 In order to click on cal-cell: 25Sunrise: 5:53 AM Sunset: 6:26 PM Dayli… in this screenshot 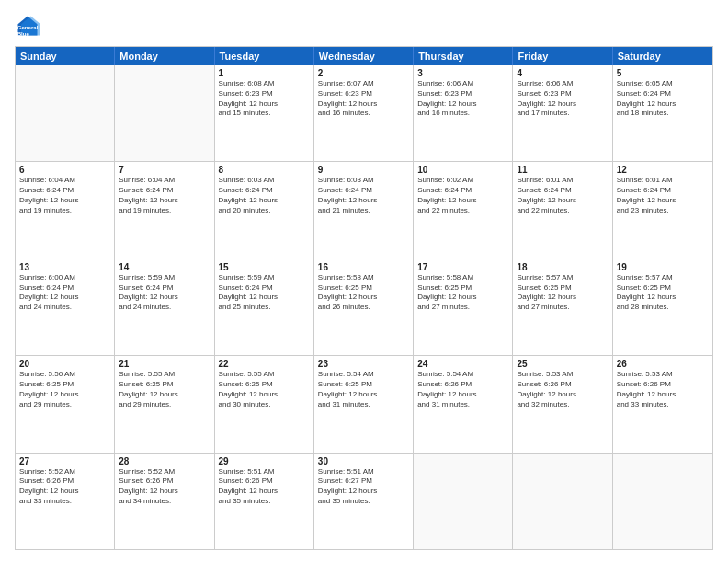, I will do `click(563, 404)`.